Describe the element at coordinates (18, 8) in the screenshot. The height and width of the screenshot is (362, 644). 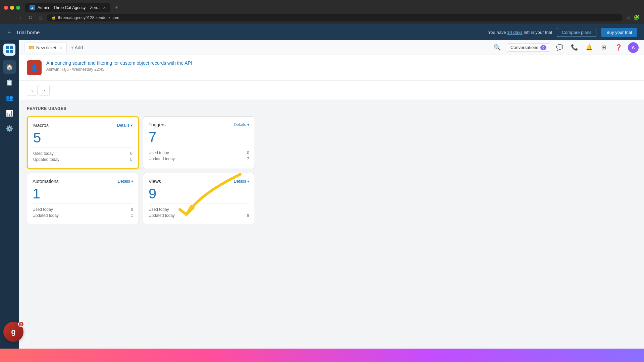
I see `maximize-light` at that location.